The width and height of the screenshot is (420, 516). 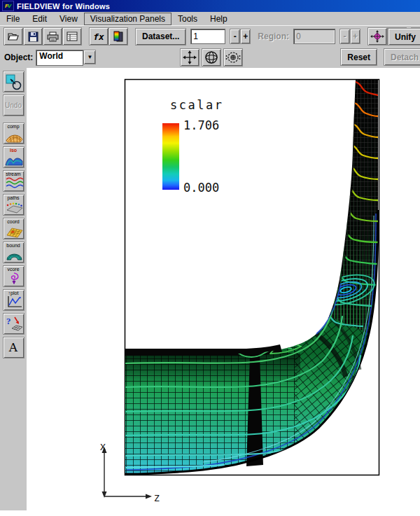 I want to click on legend-title: scalar, so click(x=197, y=105).